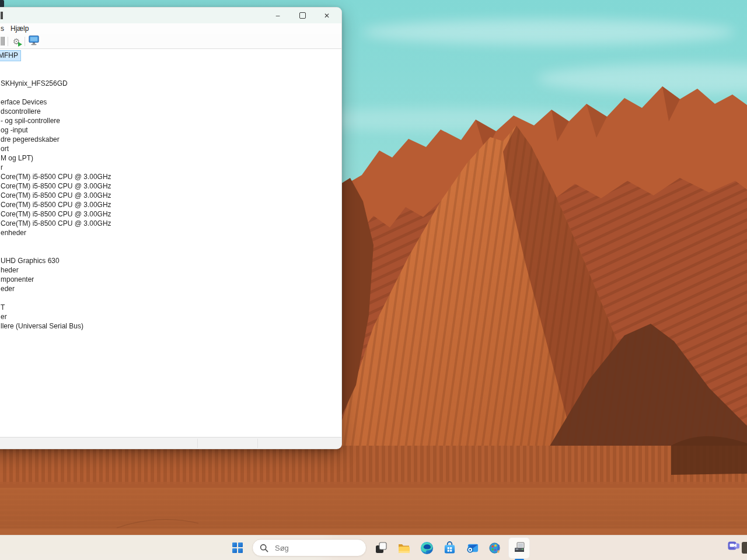 The height and width of the screenshot is (560, 747). Describe the element at coordinates (374, 547) in the screenshot. I see `taskbar` at that location.